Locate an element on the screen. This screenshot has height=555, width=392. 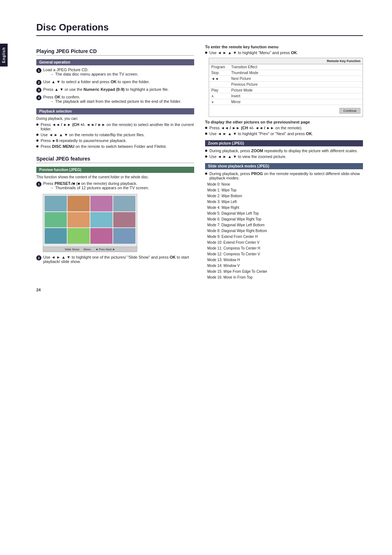
row5-key: Play is located at coordinates (221, 90).